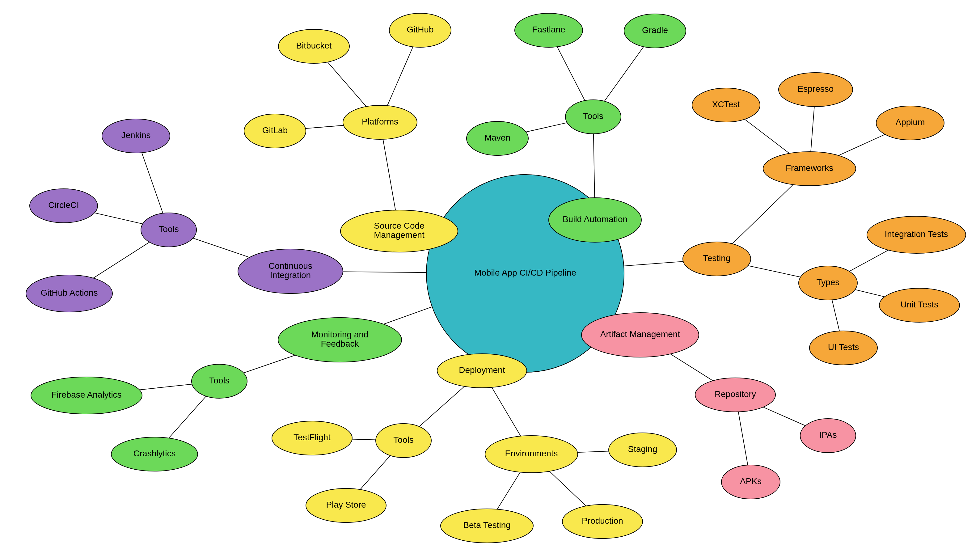 This screenshot has height=545, width=980. I want to click on node-ci-circleci-shape, so click(64, 206).